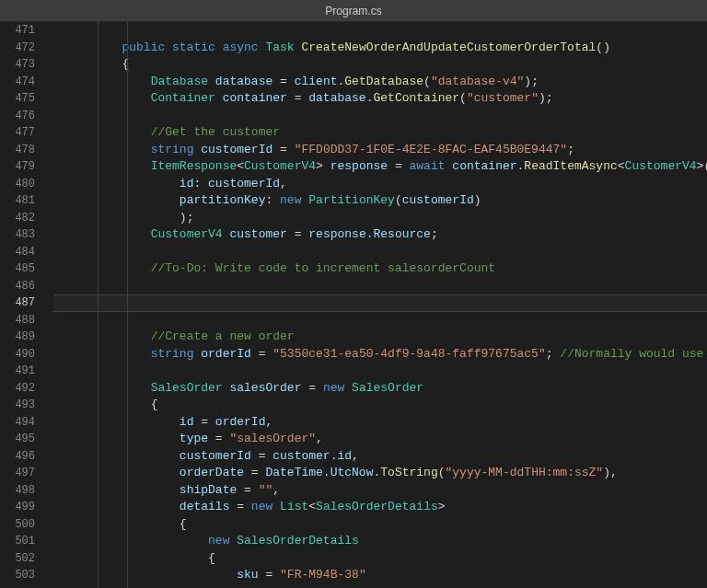 The image size is (707, 588). What do you see at coordinates (17, 167) in the screenshot?
I see `line-number: 479` at bounding box center [17, 167].